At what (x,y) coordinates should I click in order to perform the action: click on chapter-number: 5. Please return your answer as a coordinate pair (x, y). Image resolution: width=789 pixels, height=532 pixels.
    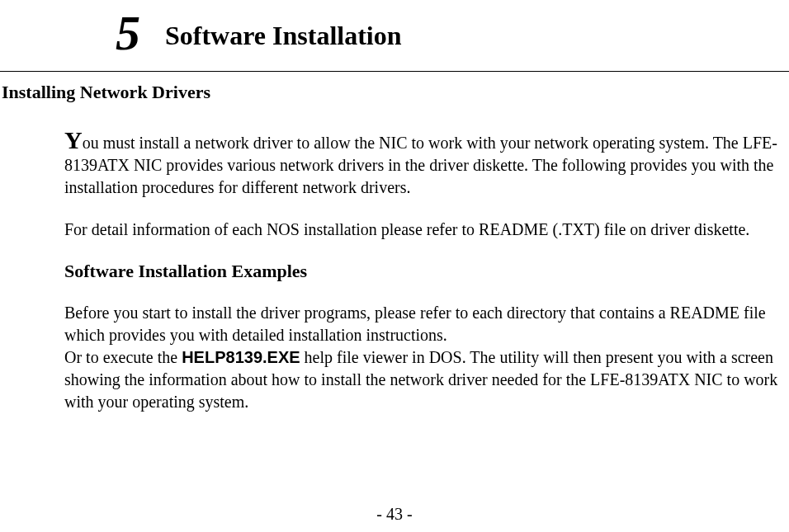
    Looking at the image, I should click on (128, 33).